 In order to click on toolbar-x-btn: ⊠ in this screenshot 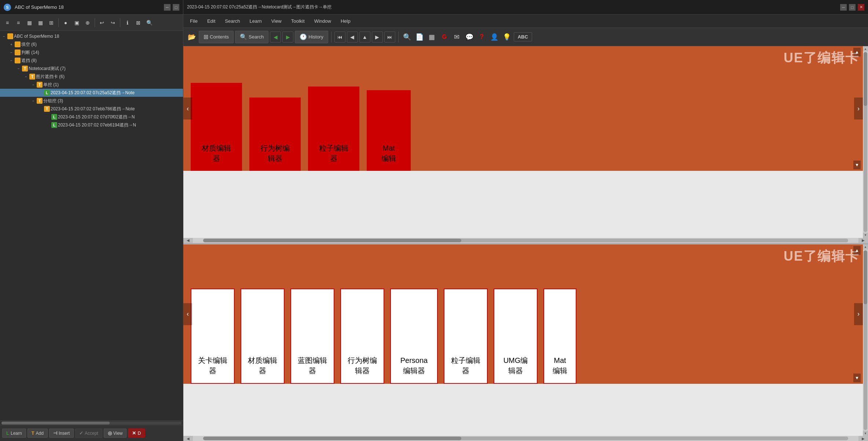, I will do `click(138, 23)`.